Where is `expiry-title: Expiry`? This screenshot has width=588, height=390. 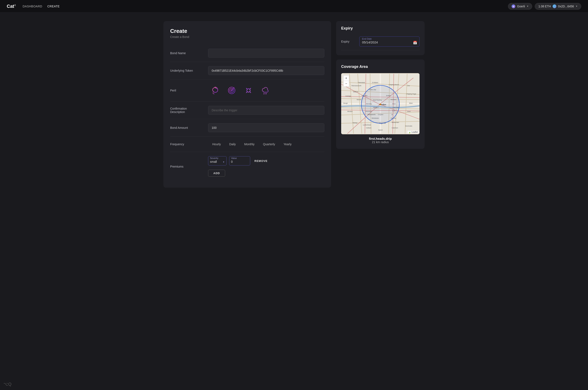
expiry-title: Expiry is located at coordinates (380, 28).